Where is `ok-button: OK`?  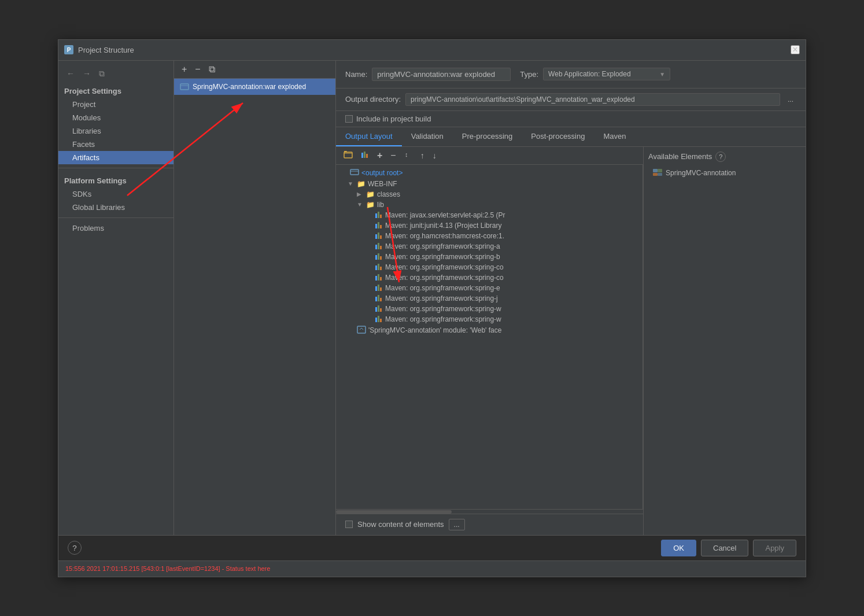 ok-button: OK is located at coordinates (679, 548).